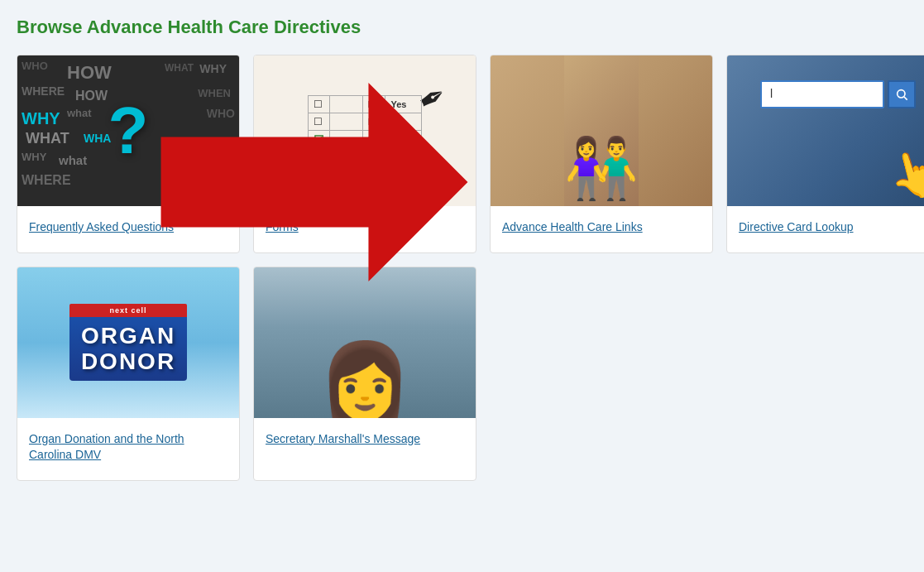 This screenshot has height=572, width=924. I want to click on faq-image: HOW WHO WHY WHAT WHERE HOW WHEN WHY what…, so click(128, 131).